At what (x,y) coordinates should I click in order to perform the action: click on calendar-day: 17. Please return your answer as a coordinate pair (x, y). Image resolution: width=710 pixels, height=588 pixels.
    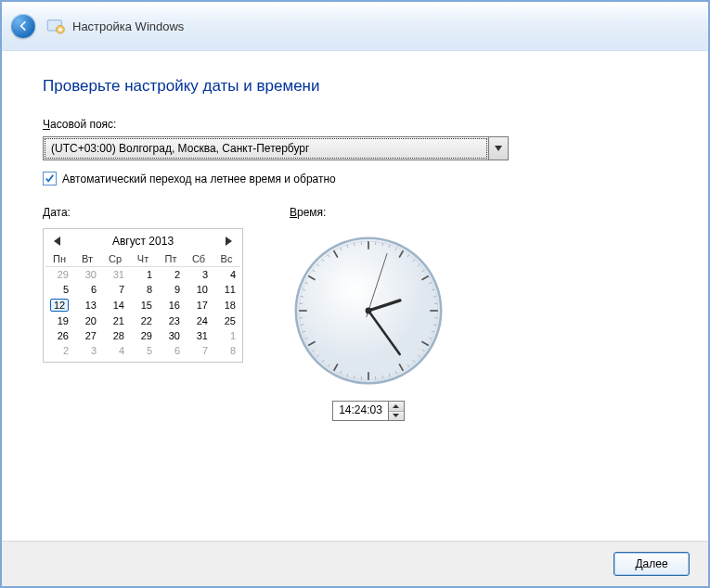
    Looking at the image, I should click on (199, 305).